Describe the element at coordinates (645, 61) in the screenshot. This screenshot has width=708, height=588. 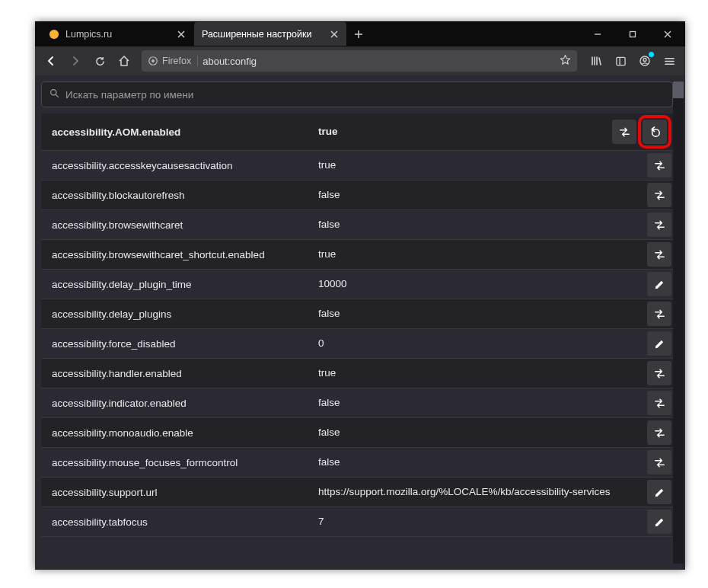
I see `account-button` at that location.